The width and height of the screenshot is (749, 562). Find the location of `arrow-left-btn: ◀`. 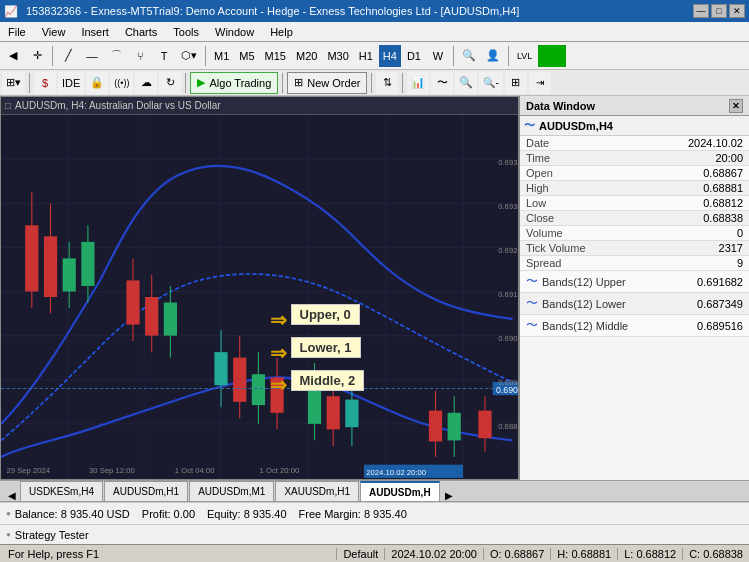

arrow-left-btn: ◀ is located at coordinates (13, 56).